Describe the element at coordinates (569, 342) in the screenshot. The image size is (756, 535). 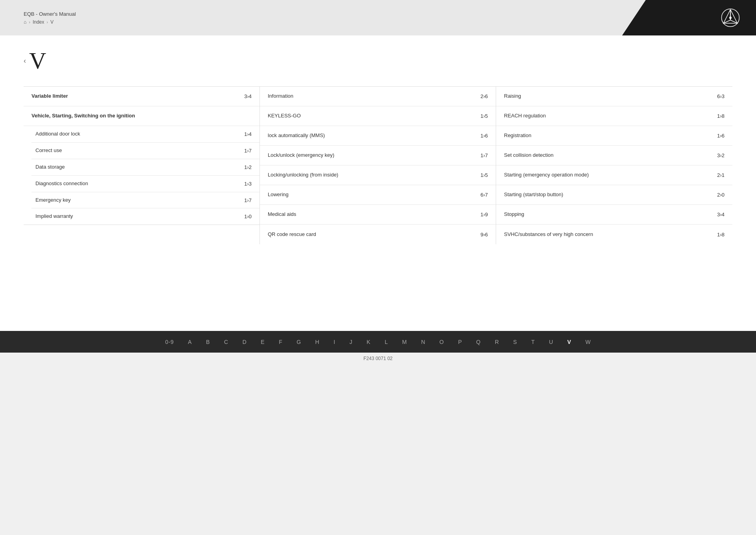
I see `nav-v: V` at that location.